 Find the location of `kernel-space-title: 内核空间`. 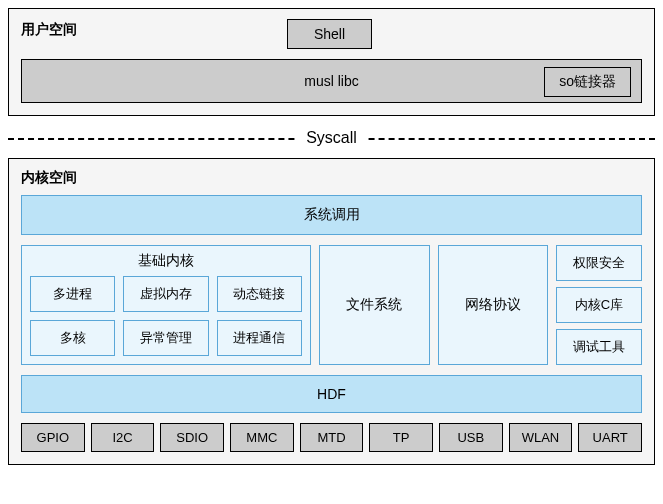

kernel-space-title: 内核空间 is located at coordinates (332, 178).